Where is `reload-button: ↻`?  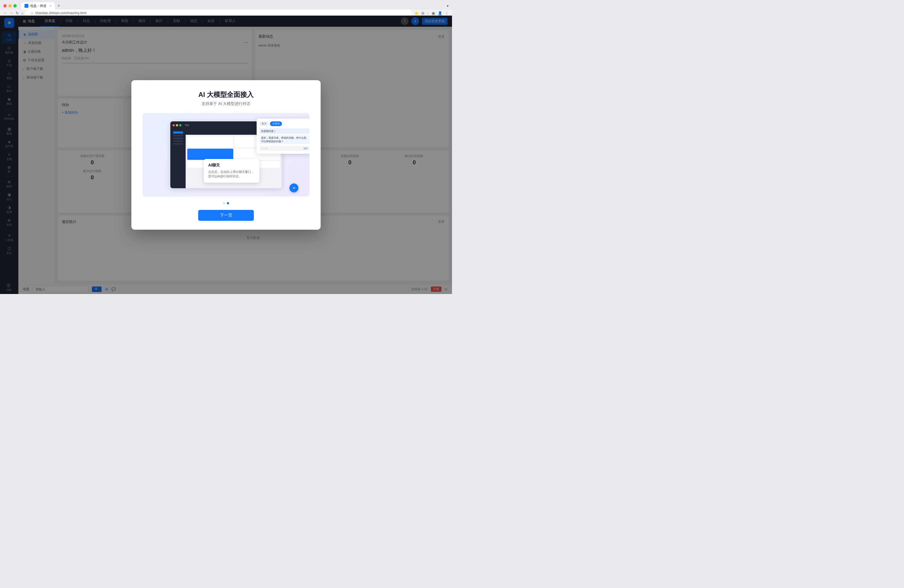
reload-button: ↻ is located at coordinates (17, 13).